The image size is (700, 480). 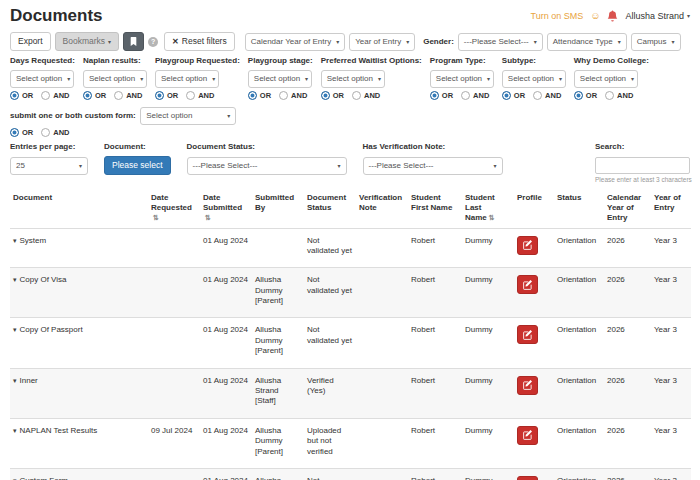 I want to click on reset-filters-button: ✕ Reset filters, so click(x=200, y=42).